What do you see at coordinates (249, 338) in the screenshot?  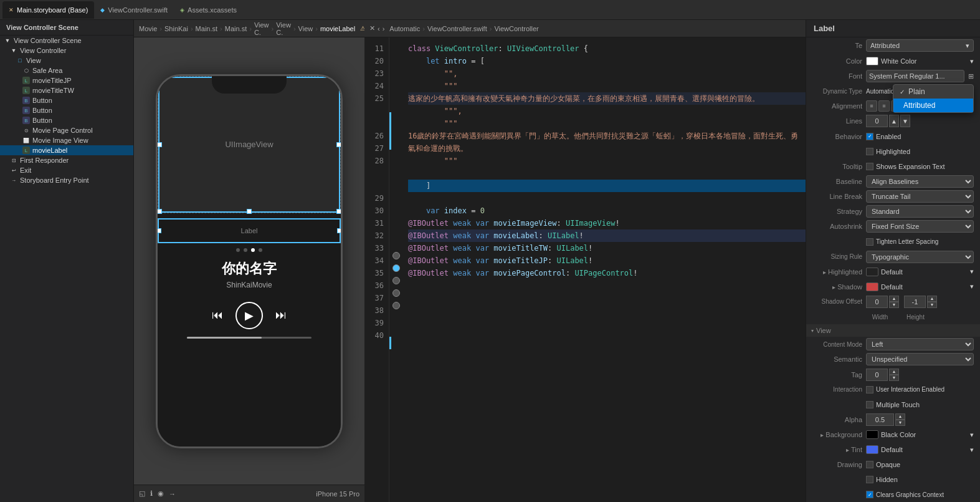 I see `phone-progress-bar` at bounding box center [249, 338].